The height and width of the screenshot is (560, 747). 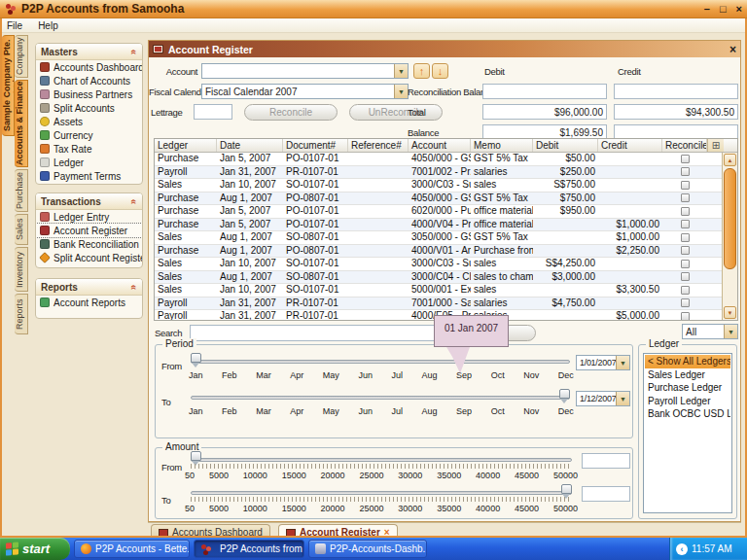 I want to click on period-from-date-combobox: 1/01/2007▼, so click(x=603, y=363).